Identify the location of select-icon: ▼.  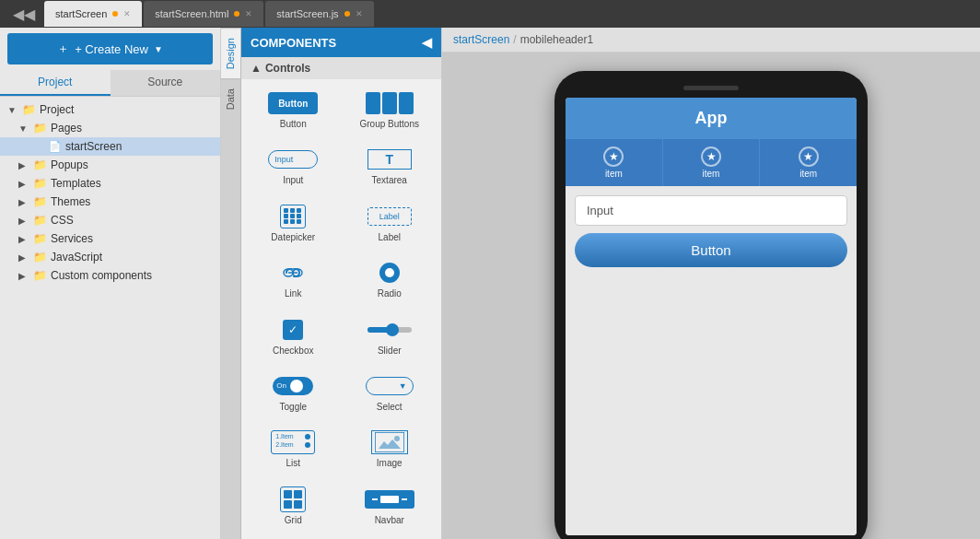
(390, 386).